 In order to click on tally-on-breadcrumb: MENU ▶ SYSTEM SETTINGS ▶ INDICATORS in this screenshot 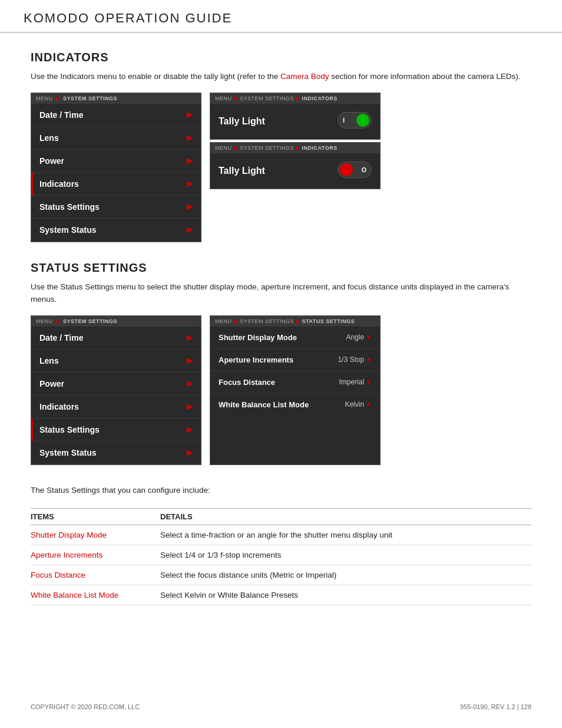, I will do `click(295, 98)`.